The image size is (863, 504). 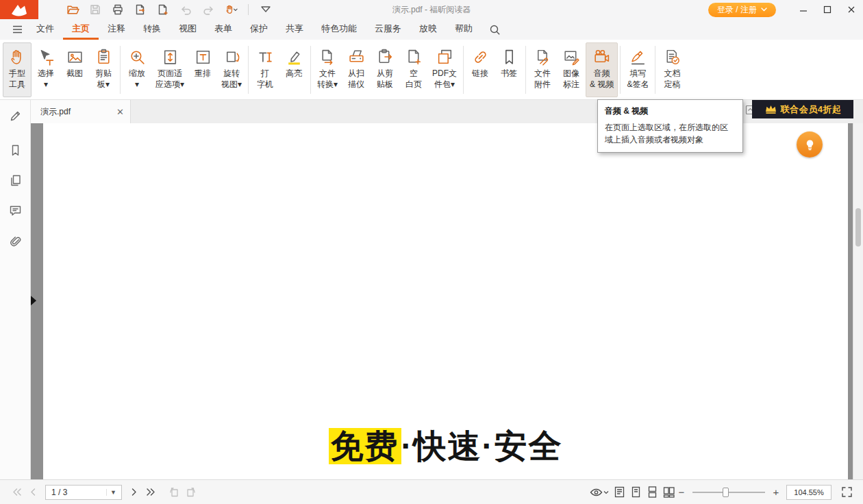 What do you see at coordinates (265, 84) in the screenshot?
I see `tool-label: 字机` at bounding box center [265, 84].